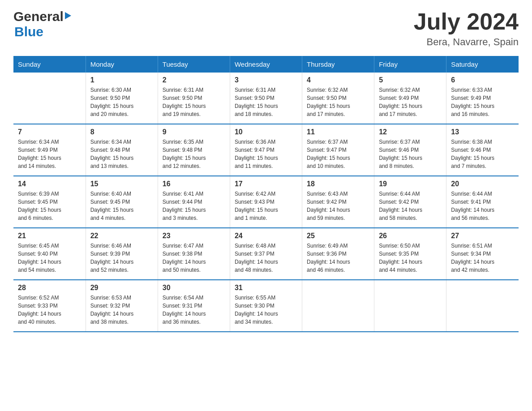 This screenshot has width=532, height=411. Describe the element at coordinates (266, 64) in the screenshot. I see `calendar-header-row: SundayMondayTuesdayWednesdayThursdayFrid…` at that location.